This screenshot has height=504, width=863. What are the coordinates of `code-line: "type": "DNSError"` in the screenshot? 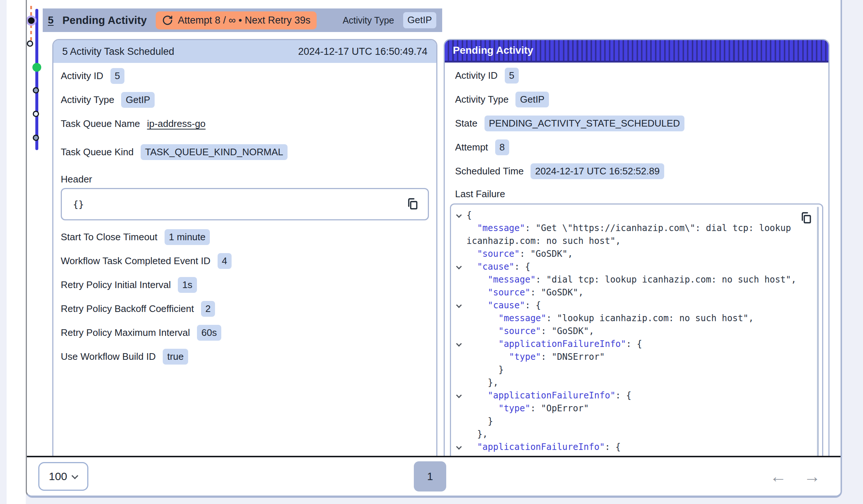 It's located at (635, 357).